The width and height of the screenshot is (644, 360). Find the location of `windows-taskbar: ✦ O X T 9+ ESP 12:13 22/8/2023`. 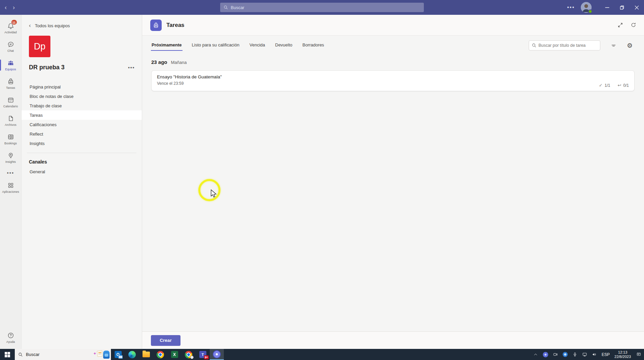

windows-taskbar: ✦ O X T 9+ ESP 12:13 22/8/2023 is located at coordinates (322, 355).